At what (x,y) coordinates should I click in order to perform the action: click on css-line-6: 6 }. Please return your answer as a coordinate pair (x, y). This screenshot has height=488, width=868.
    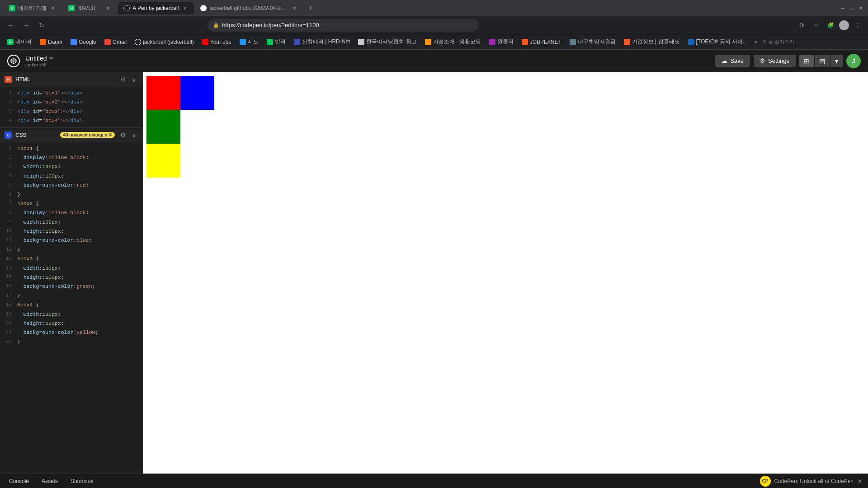
    Looking at the image, I should click on (71, 195).